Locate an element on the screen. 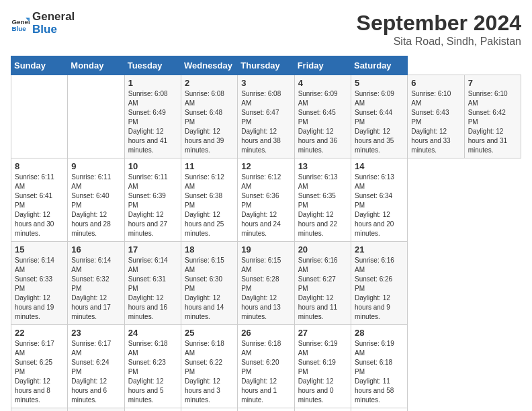  col-header-monday: Monday is located at coordinates (96, 66).